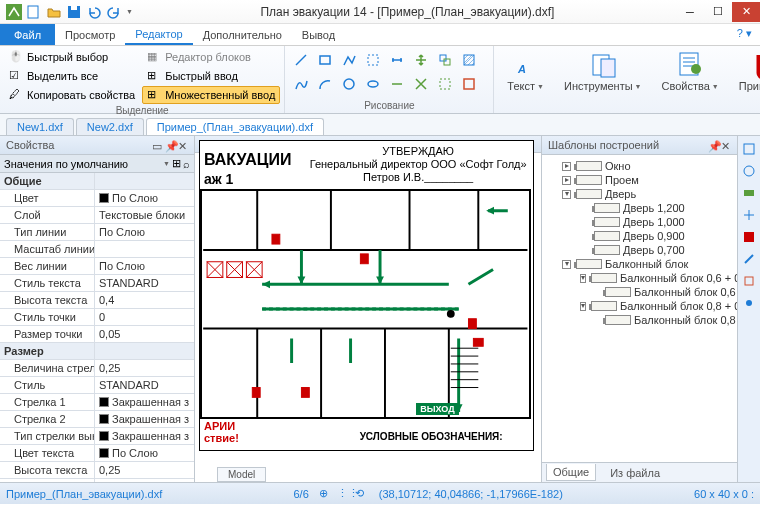 Image resolution: width=760 pixels, height=506 pixels. Describe the element at coordinates (421, 60) in the screenshot. I see `move-icon` at that location.